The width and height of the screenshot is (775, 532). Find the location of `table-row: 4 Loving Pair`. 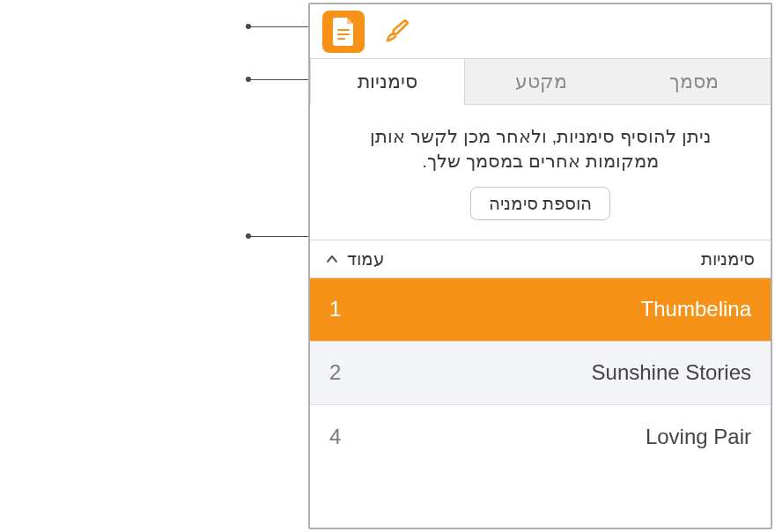

table-row: 4 Loving Pair is located at coordinates (541, 437).